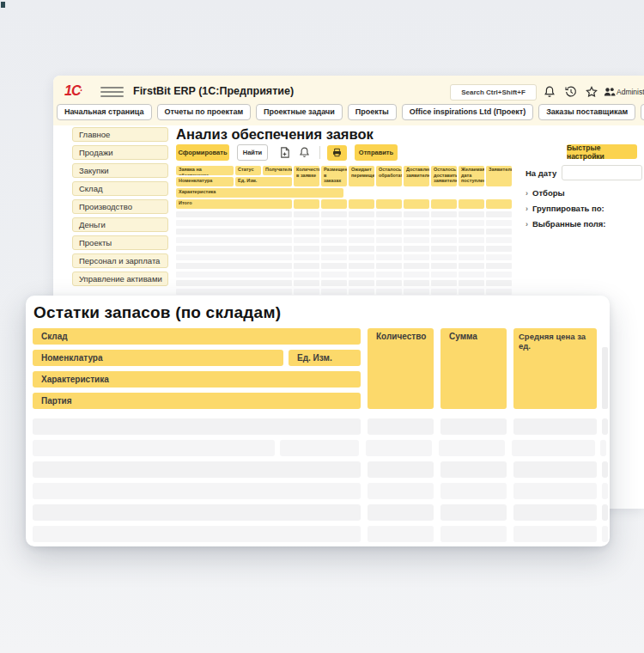 The width and height of the screenshot is (644, 653). I want to click on settings-sections: ›Отборы›Группировать по:›Выбранные поля:, so click(566, 208).